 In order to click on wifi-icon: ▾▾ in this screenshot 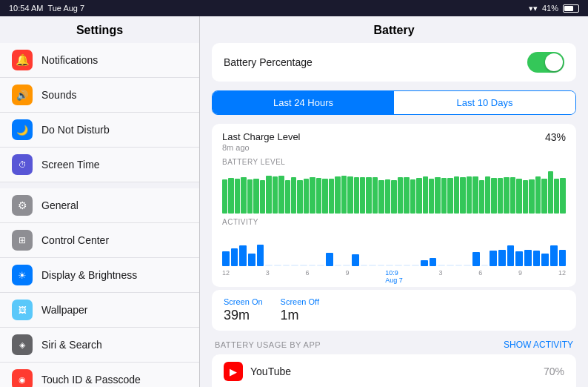, I will do `click(533, 9)`.